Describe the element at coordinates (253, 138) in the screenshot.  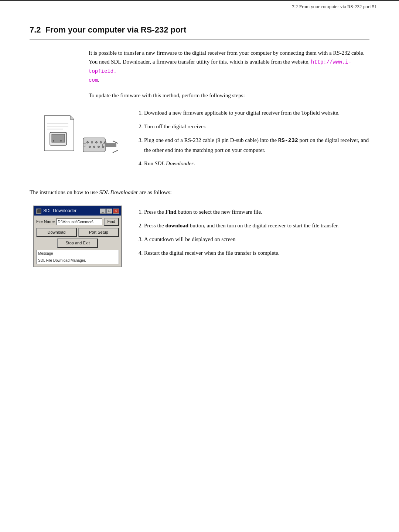
I see `ordered-list-1: Download a new firmware applicable to yo…` at that location.